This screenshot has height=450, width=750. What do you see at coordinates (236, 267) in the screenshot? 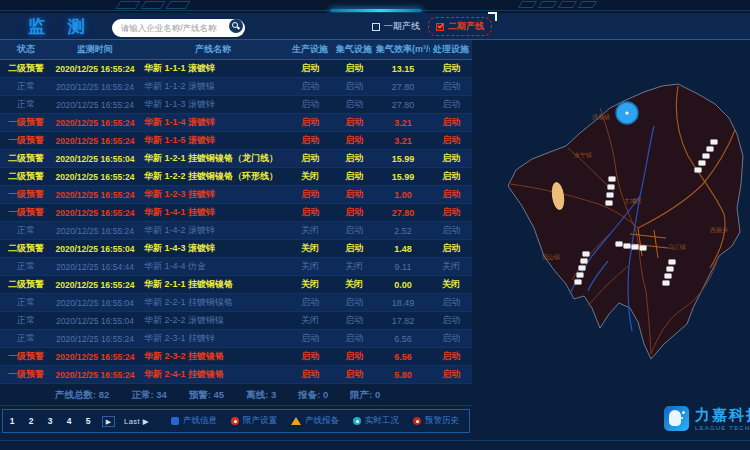
I see `table-row: 正常2020/12/25 16:54:44华新 1-4-4 仿金关闭关闭9.11…` at bounding box center [236, 267].